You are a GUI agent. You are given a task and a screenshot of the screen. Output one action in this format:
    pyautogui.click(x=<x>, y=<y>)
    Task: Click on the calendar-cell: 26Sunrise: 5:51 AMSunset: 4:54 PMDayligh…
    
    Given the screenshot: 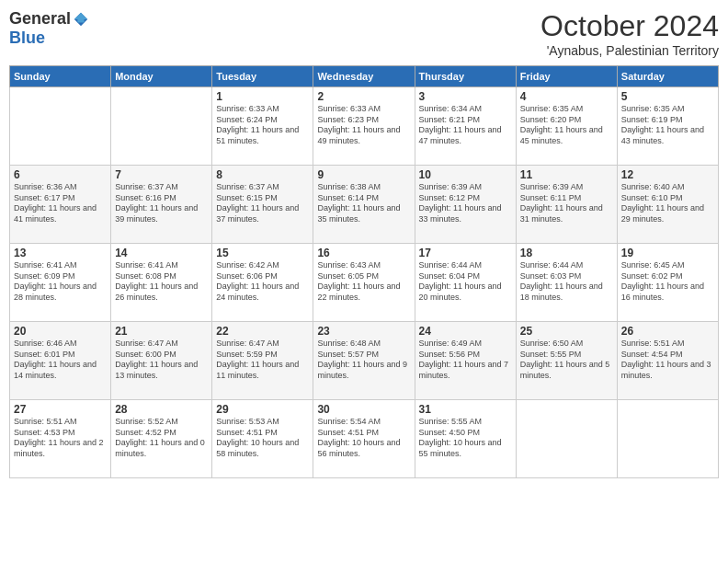 What is the action you would take?
    pyautogui.click(x=667, y=361)
    